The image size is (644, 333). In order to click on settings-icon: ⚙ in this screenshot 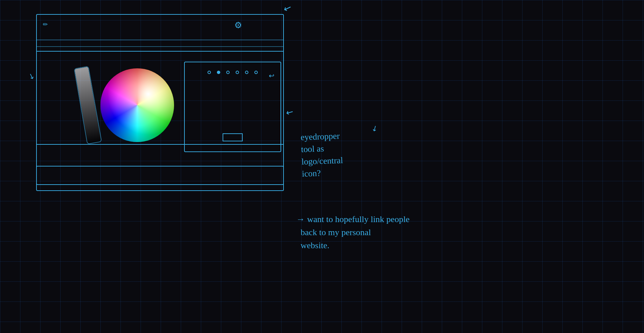, I will do `click(238, 25)`.